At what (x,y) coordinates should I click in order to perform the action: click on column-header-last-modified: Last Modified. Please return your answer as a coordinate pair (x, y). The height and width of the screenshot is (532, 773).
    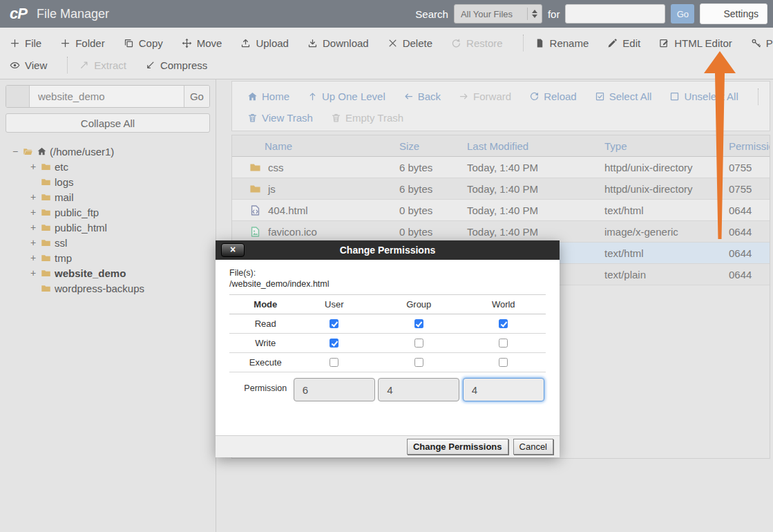
    Looking at the image, I should click on (536, 146).